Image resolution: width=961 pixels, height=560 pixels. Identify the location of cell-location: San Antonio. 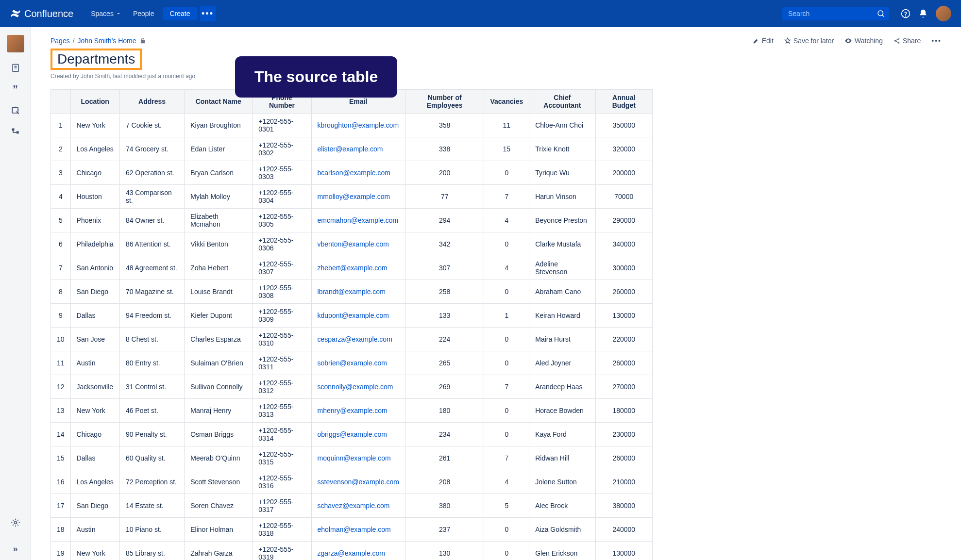
(95, 268).